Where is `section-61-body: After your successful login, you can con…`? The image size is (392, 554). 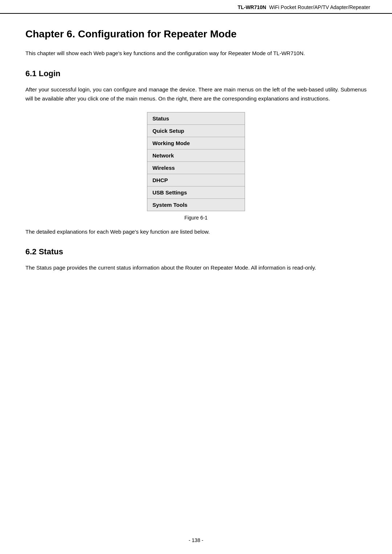
section-61-body: After your successful login, you can con… is located at coordinates (196, 94).